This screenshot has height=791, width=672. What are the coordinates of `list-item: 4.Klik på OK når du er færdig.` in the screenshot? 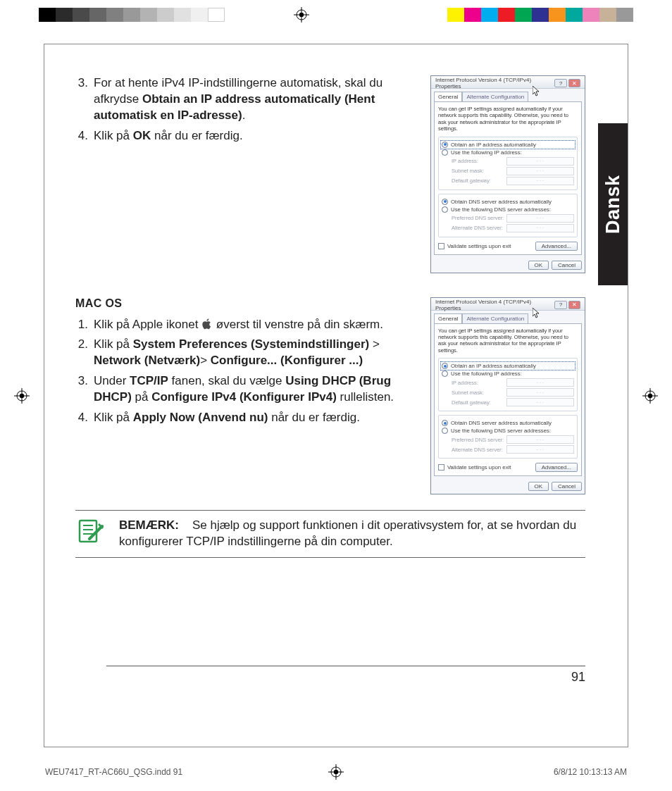 It's located at (247, 137).